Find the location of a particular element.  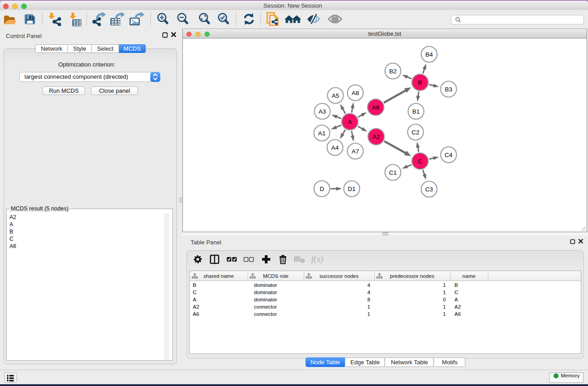

svg-text: C4 is located at coordinates (449, 155).